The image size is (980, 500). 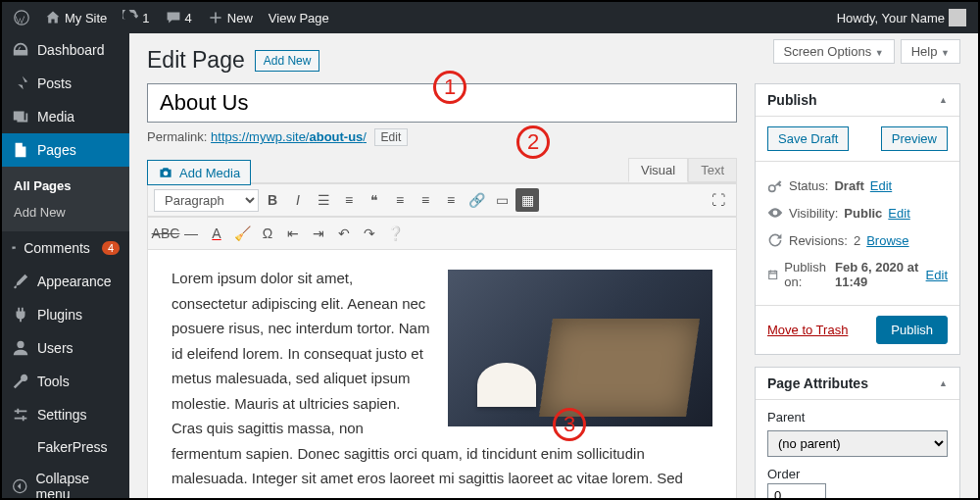 What do you see at coordinates (400, 200) in the screenshot?
I see `align-left-button: ≡` at bounding box center [400, 200].